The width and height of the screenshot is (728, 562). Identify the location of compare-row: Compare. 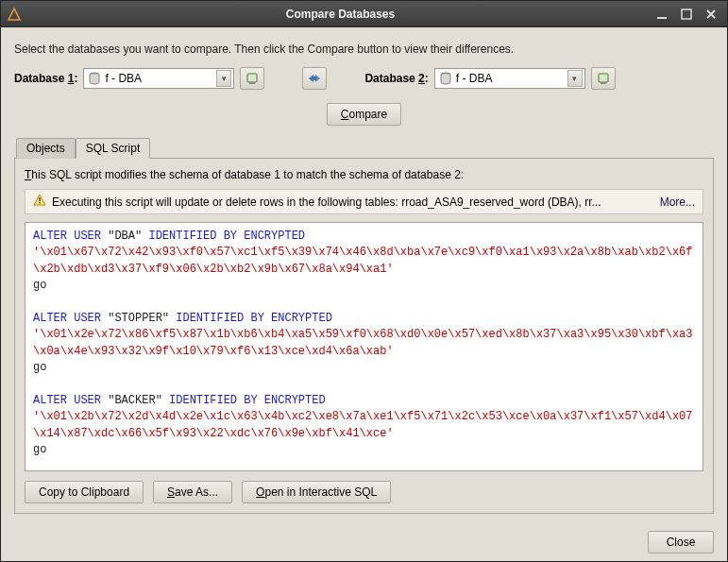
(364, 114).